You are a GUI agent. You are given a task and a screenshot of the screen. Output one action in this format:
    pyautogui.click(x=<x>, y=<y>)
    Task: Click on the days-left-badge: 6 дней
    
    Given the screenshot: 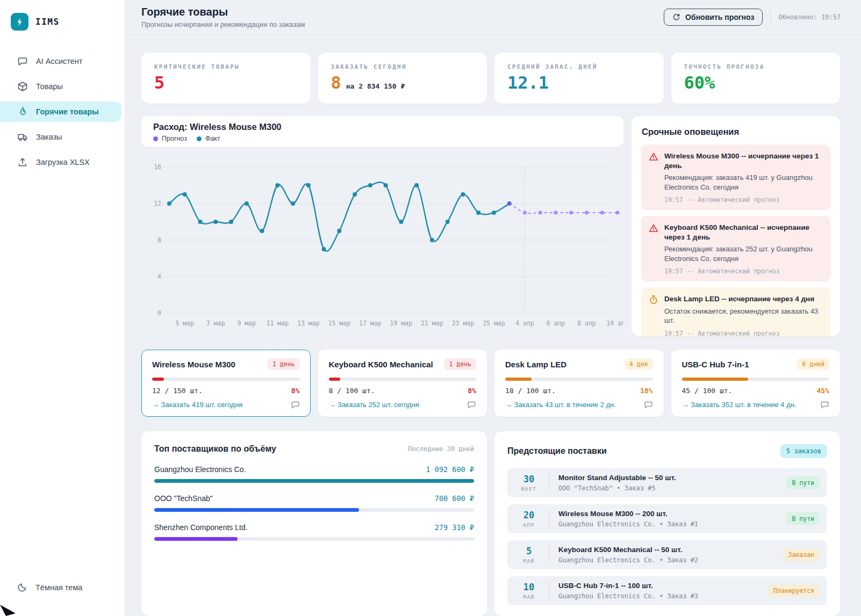 What is the action you would take?
    pyautogui.click(x=813, y=364)
    